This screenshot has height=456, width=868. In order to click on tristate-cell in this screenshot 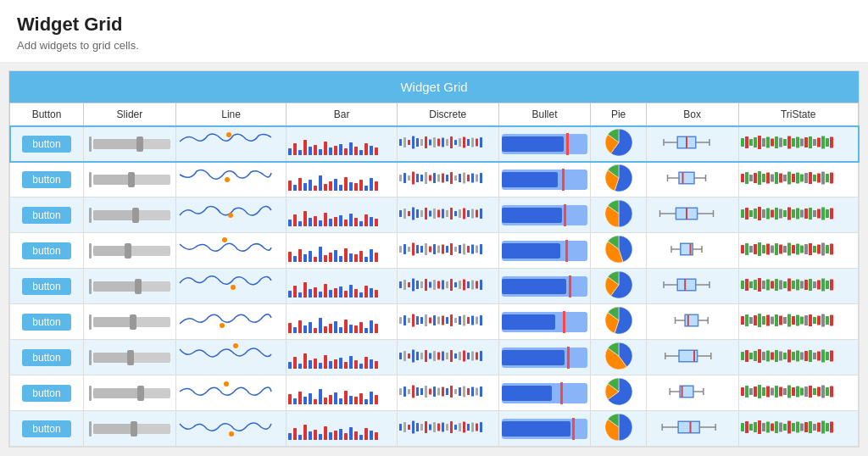, I will do `click(798, 358)`.